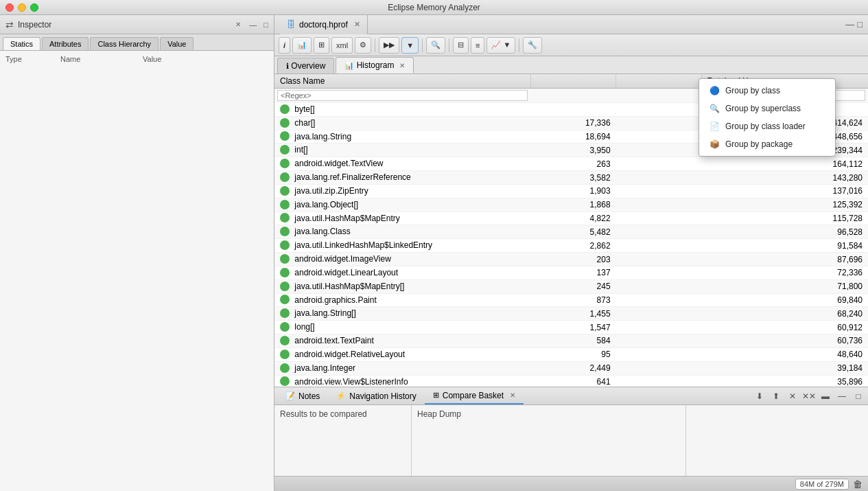  I want to click on class-name-cell: char[], so click(402, 123).